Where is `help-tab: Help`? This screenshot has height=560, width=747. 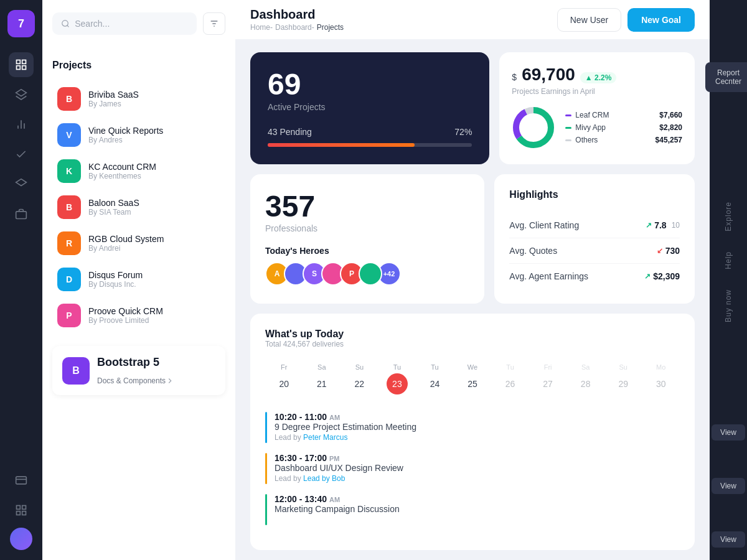 help-tab: Help is located at coordinates (728, 260).